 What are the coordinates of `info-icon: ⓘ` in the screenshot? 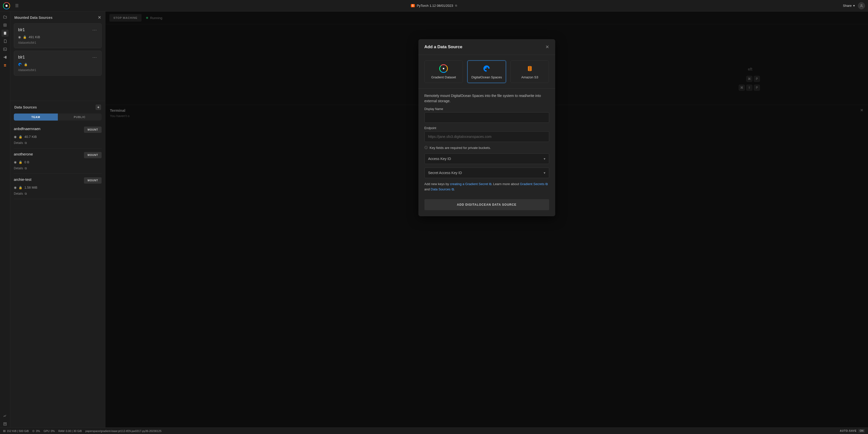 It's located at (426, 147).